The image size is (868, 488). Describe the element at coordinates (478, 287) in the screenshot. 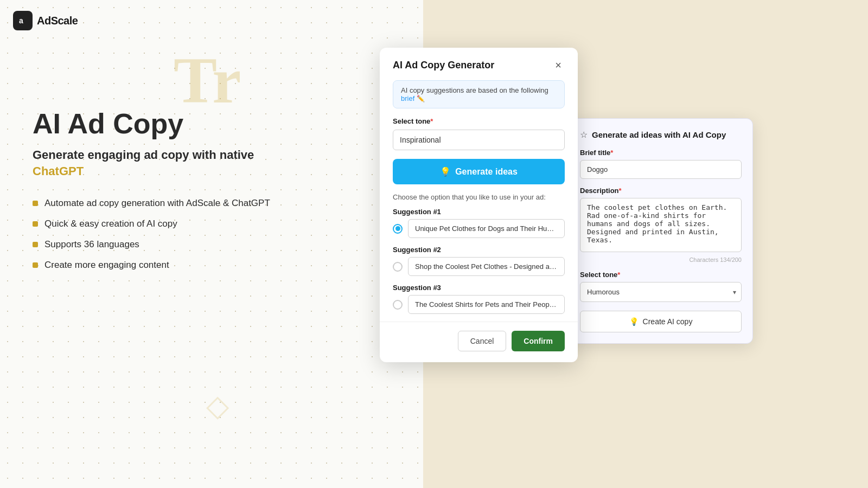

I see `suggestion-title-3: Suggestion #3` at that location.